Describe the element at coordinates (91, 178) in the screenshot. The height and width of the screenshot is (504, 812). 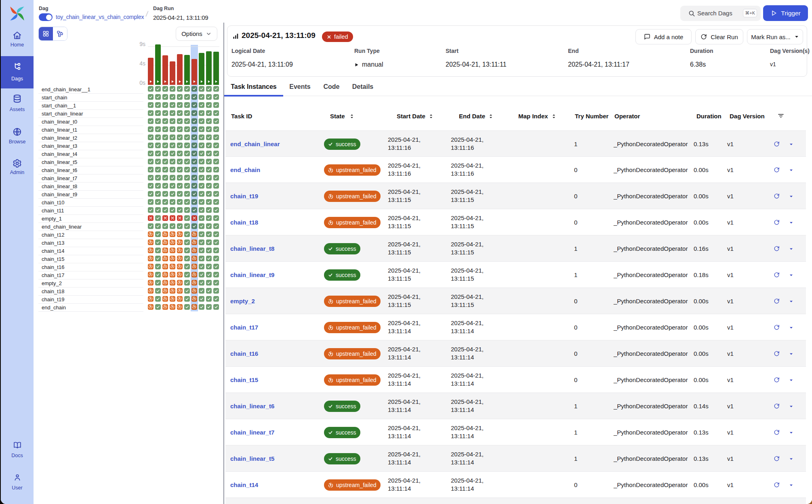
I see `grid-task-label: chain_linear_t7` at that location.